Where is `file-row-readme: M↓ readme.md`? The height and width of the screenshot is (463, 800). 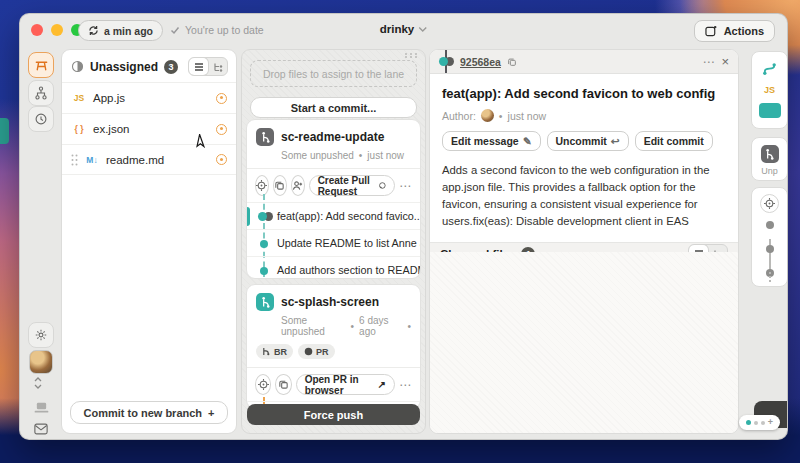
file-row-readme: M↓ readme.md is located at coordinates (149, 160).